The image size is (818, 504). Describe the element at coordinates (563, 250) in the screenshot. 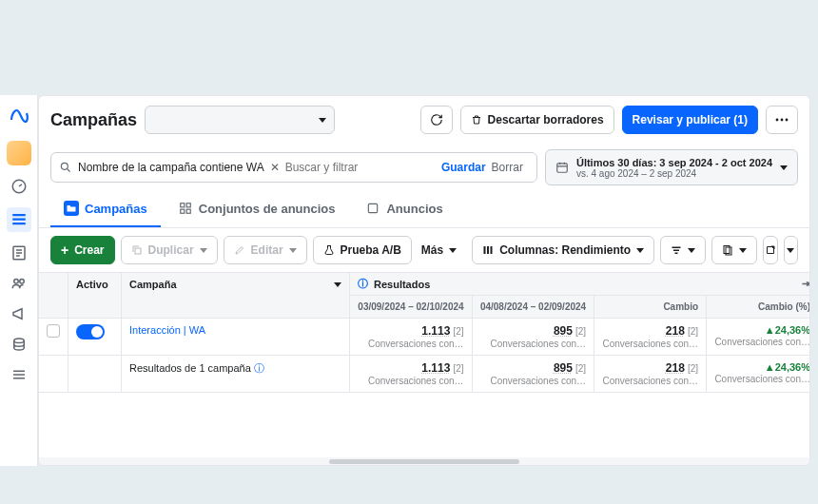

I see `columns-selector: Columnas: Rendimiento` at that location.